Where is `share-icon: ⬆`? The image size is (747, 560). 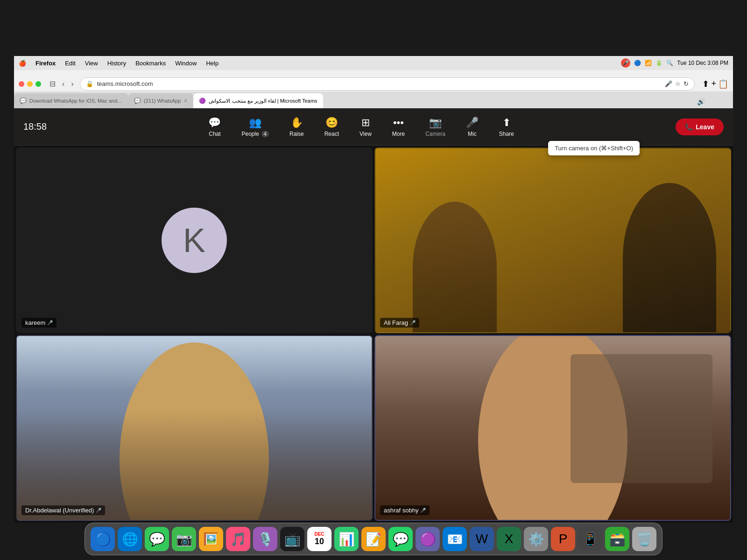
share-icon: ⬆ is located at coordinates (507, 123).